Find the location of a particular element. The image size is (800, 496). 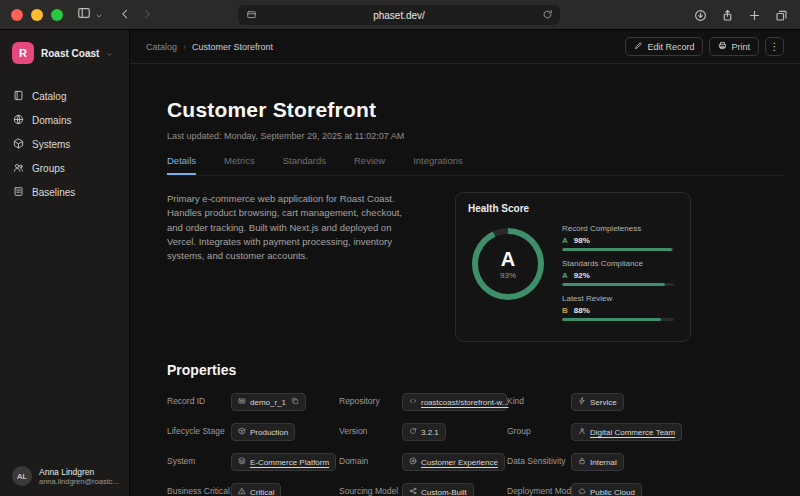

health-percent: 93% is located at coordinates (508, 276).